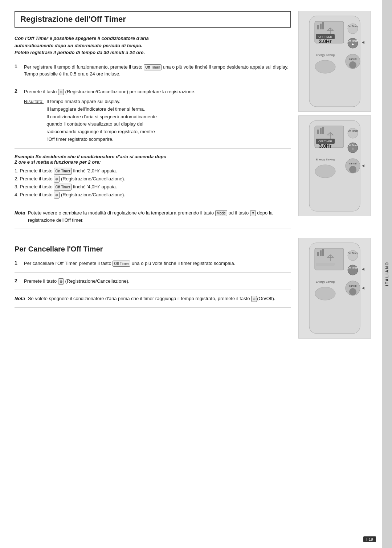 The image size is (392, 548). What do you see at coordinates (387, 274) in the screenshot?
I see `italiano-tab-label: ITALIANO` at bounding box center [387, 274].